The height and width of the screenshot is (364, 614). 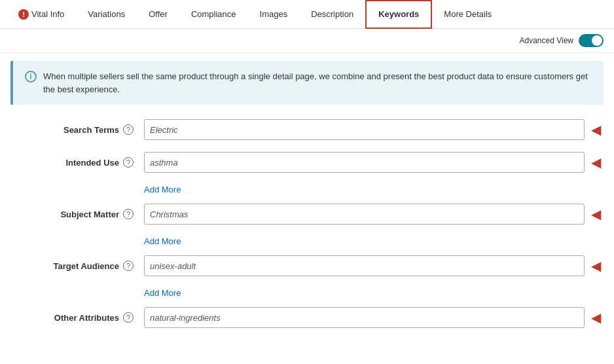 I want to click on subject-matter-help-icon: ?, so click(x=128, y=214).